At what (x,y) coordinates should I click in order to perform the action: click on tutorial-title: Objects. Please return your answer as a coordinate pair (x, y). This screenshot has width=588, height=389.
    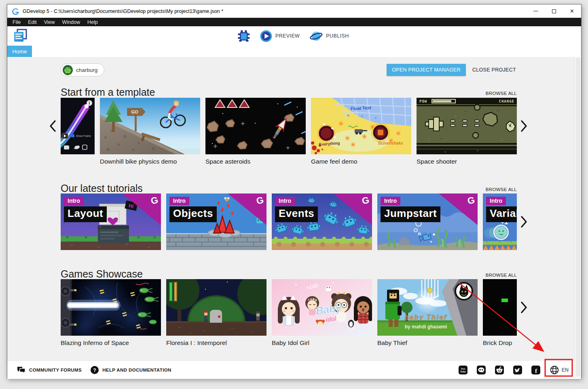
    Looking at the image, I should click on (193, 214).